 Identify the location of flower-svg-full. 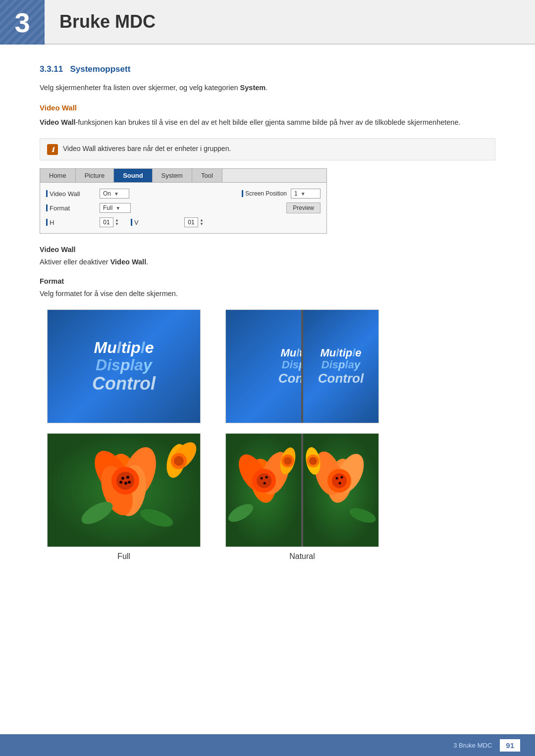
(124, 490).